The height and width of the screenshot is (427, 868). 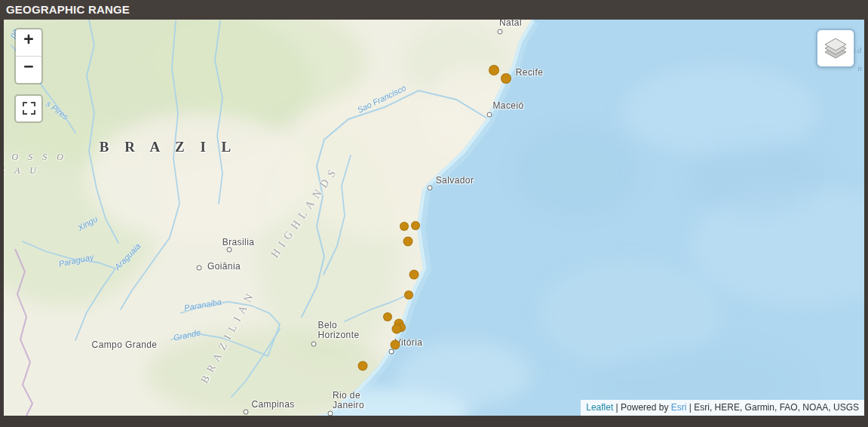 I want to click on zoom-out-button: −, so click(x=29, y=69).